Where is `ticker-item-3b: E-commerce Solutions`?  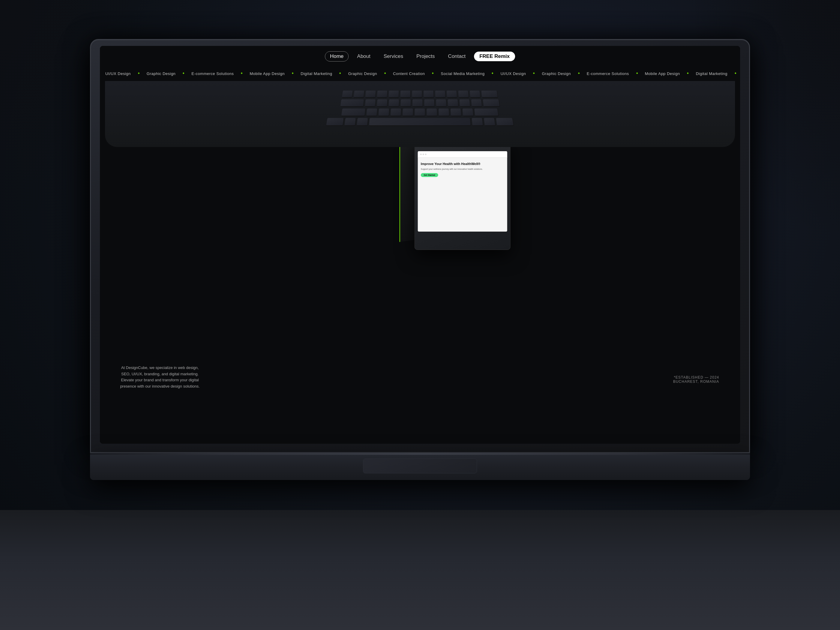
ticker-item-3b: E-commerce Solutions is located at coordinates (608, 74).